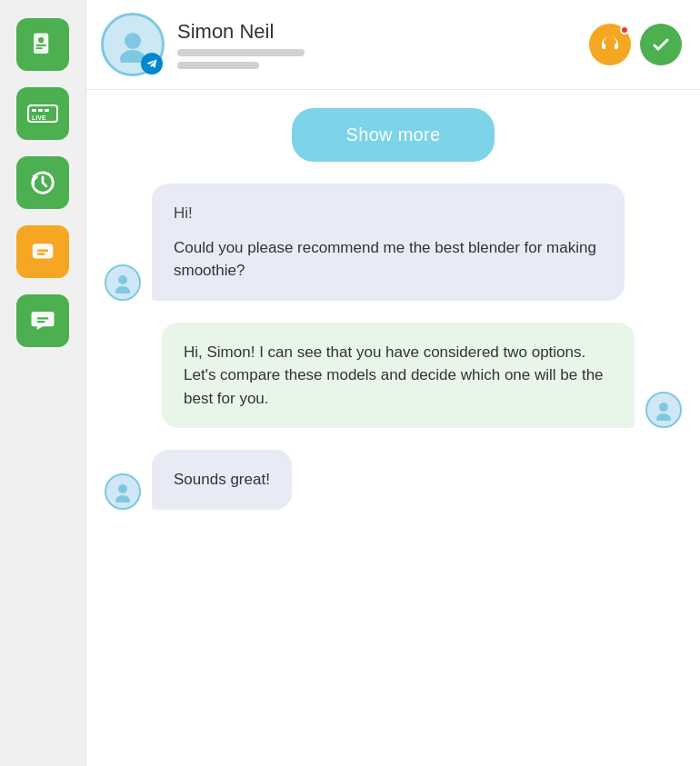 Image resolution: width=700 pixels, height=766 pixels. Describe the element at coordinates (43, 321) in the screenshot. I see `sidebar-chat-button` at that location.